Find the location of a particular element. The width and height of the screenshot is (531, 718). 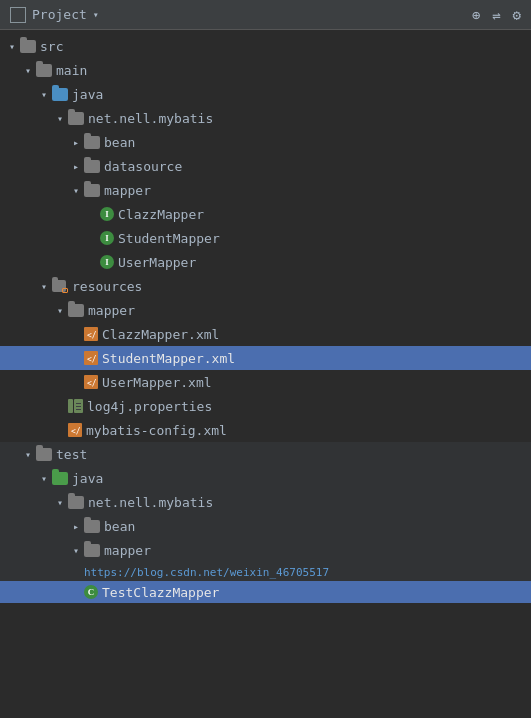

class-icon: C is located at coordinates (91, 592).